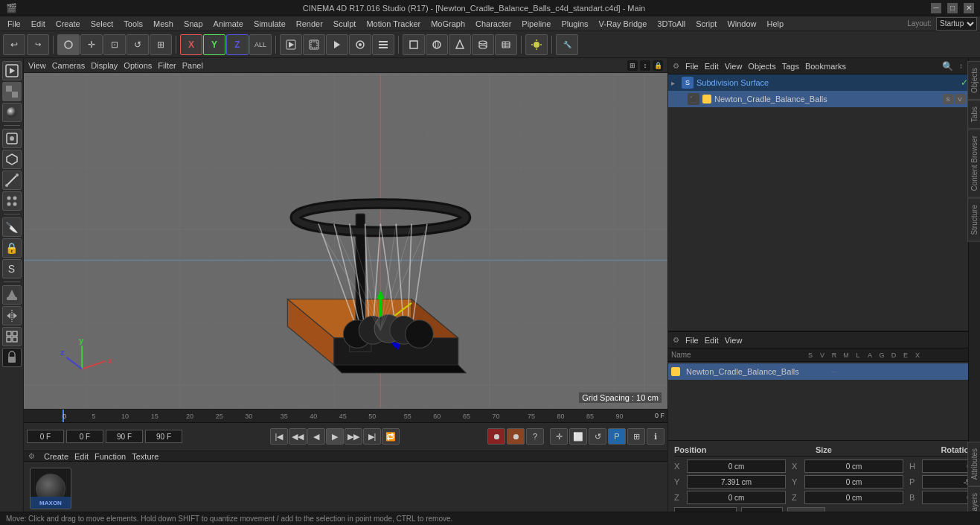 The height and width of the screenshot is (525, 980). Describe the element at coordinates (164, 24) in the screenshot. I see `menu-mesh: Mesh` at that location.